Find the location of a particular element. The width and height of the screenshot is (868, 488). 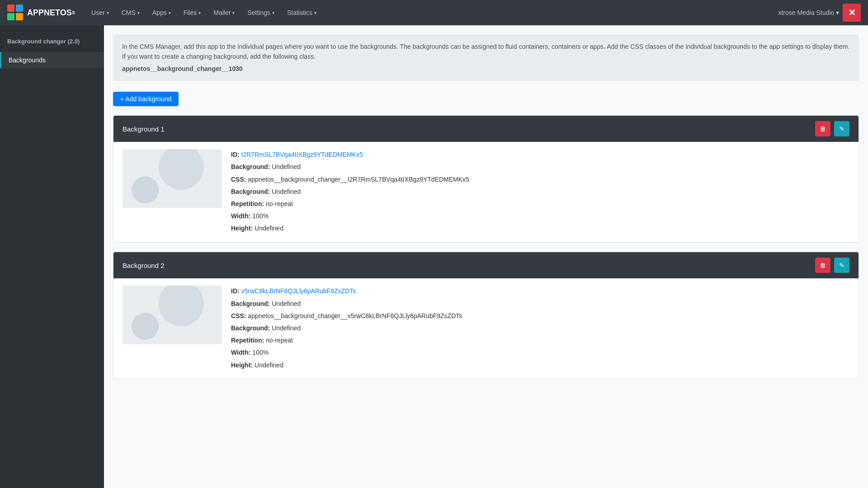

files-chevron: ▾ is located at coordinates (200, 13).